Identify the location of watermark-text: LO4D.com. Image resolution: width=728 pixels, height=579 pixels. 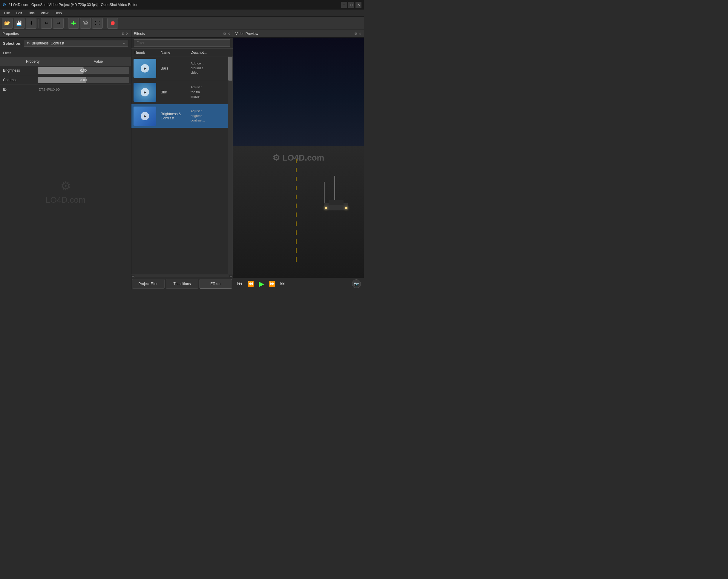
(66, 200).